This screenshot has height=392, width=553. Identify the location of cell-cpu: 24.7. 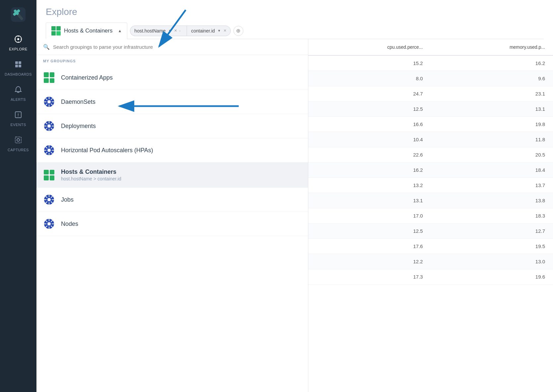
(369, 94).